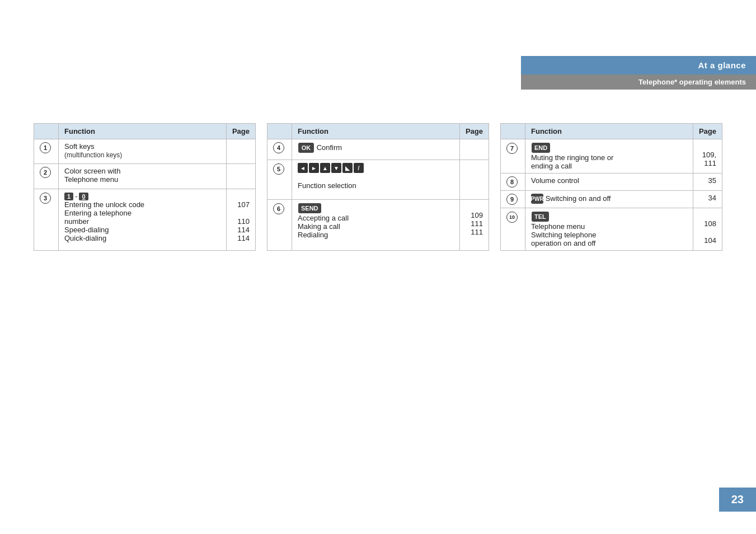 The image size is (756, 534). Describe the element at coordinates (738, 499) in the screenshot. I see `page-number-block: 23` at that location.